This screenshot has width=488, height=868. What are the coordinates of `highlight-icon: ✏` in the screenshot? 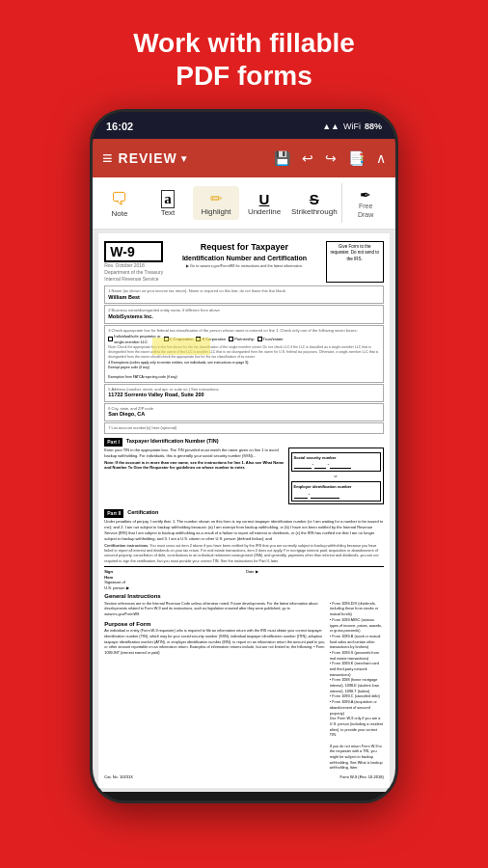 It's located at (216, 199).